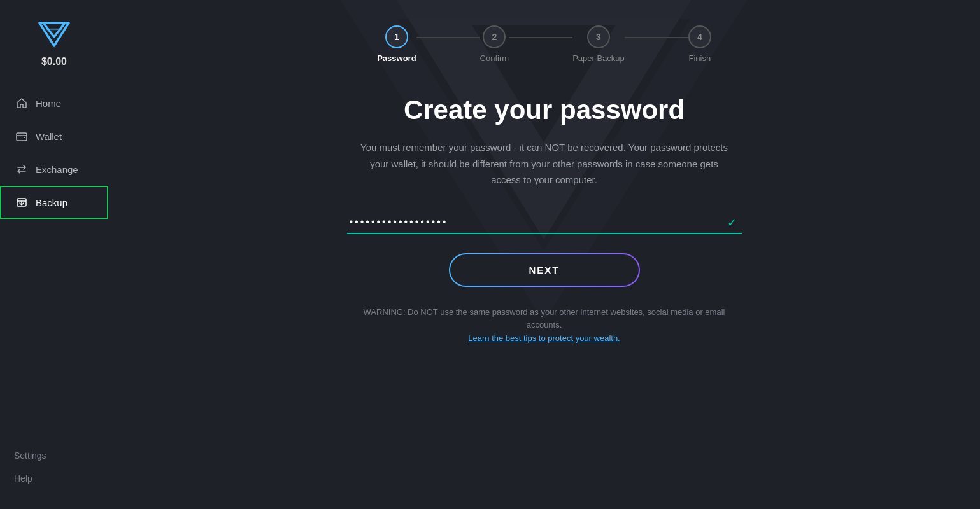 This screenshot has height=509, width=980. I want to click on sidebar-item-exchange-label: Exchange, so click(57, 169).